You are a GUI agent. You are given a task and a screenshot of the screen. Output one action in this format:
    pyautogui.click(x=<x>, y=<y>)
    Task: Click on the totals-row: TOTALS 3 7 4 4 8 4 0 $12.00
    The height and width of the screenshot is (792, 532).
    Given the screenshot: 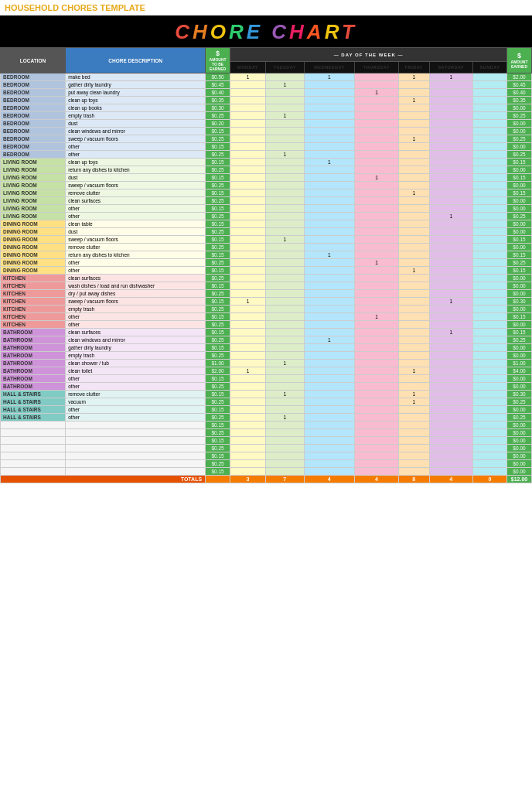 What is the action you would take?
    pyautogui.click(x=266, y=480)
    